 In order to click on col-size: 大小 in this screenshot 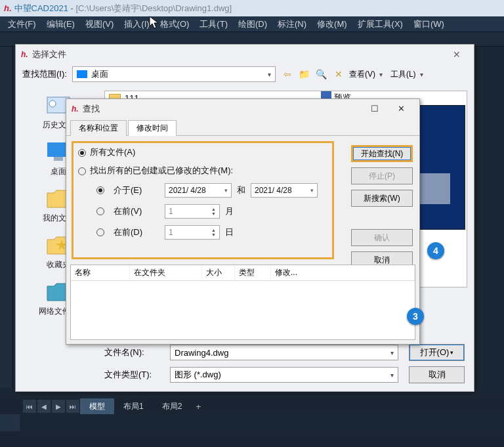, I will do `click(219, 273)`.